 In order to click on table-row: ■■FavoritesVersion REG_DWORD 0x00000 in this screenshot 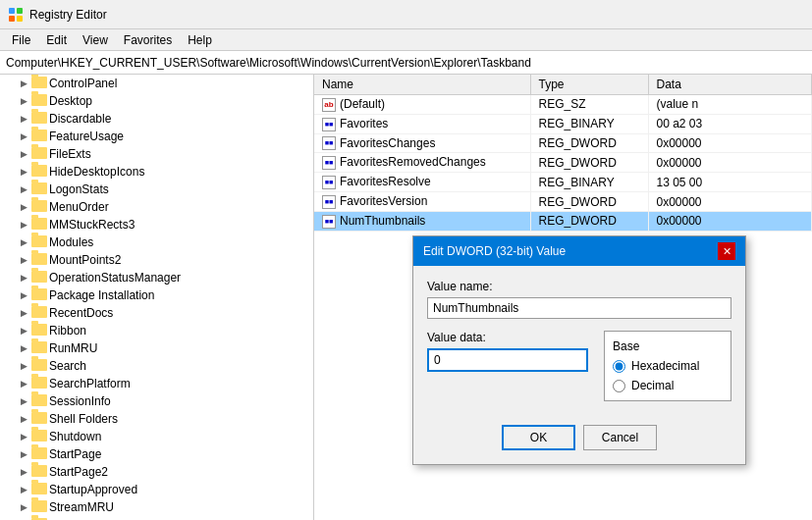, I will do `click(564, 202)`.